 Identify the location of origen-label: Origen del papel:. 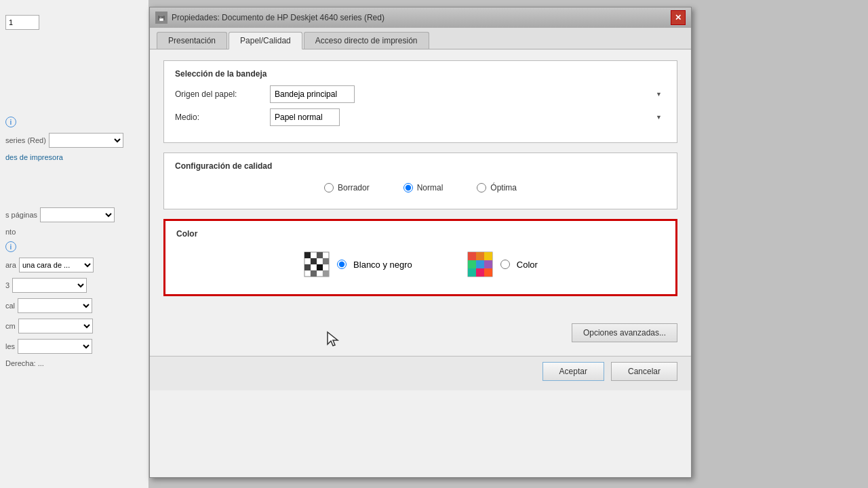
(222, 94).